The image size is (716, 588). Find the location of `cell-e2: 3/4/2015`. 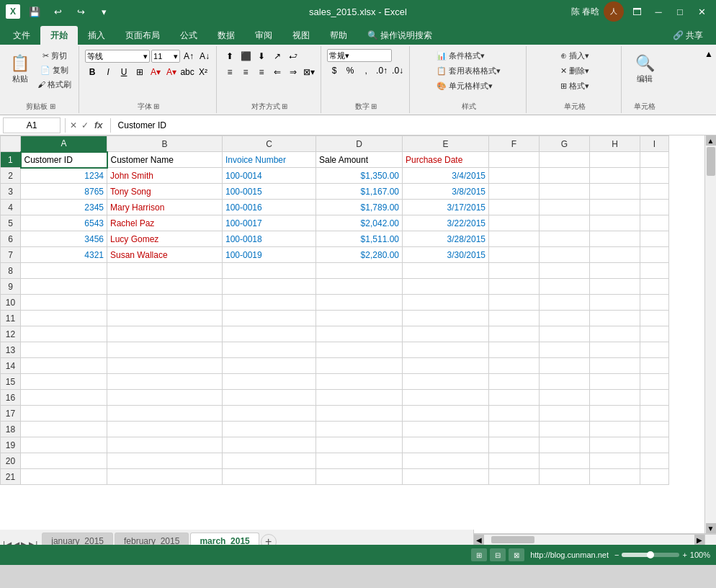

cell-e2: 3/4/2015 is located at coordinates (446, 176).